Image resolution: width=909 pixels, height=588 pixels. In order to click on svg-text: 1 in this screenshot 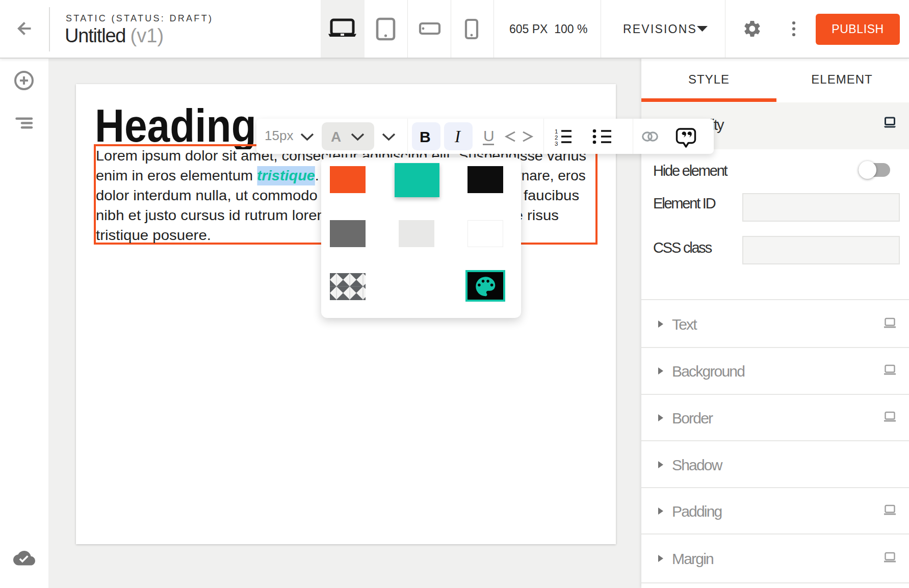, I will do `click(556, 131)`.